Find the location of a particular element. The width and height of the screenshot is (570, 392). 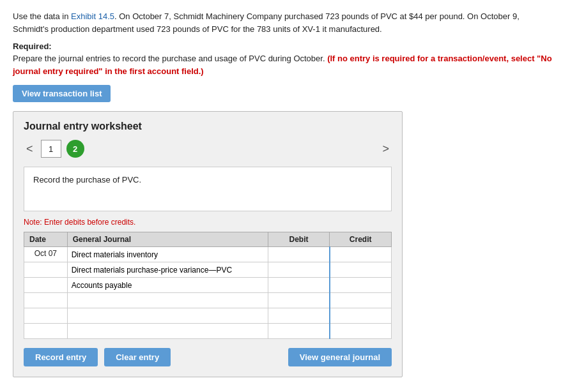

nav-right-arrow: > is located at coordinates (386, 149).